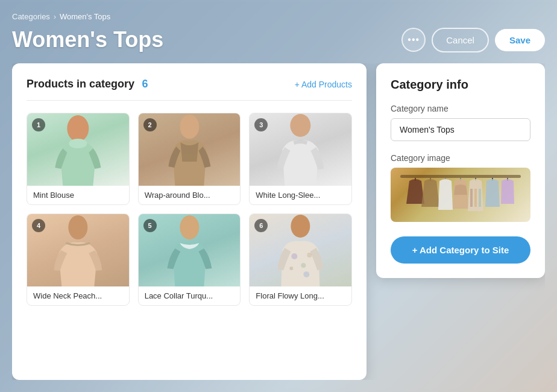  Describe the element at coordinates (461, 195) in the screenshot. I see `category-image-preview` at that location.